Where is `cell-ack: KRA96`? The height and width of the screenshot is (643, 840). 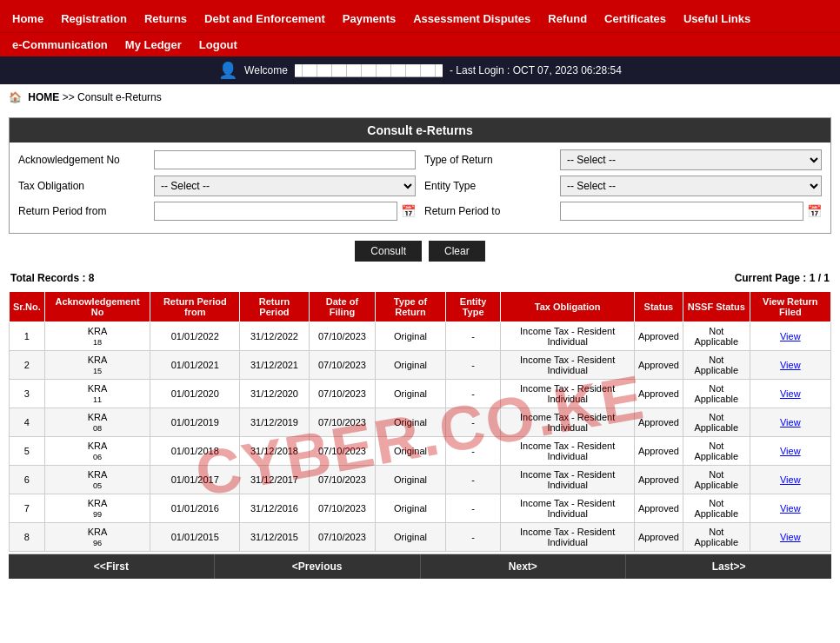
cell-ack: KRA96 is located at coordinates (97, 537).